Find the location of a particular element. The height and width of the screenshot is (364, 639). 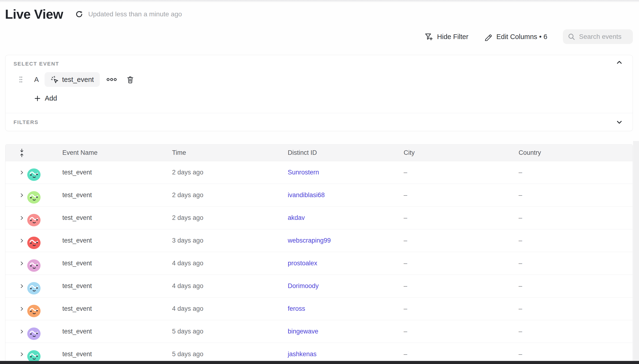

collapse-all-rows-button is located at coordinates (22, 153).